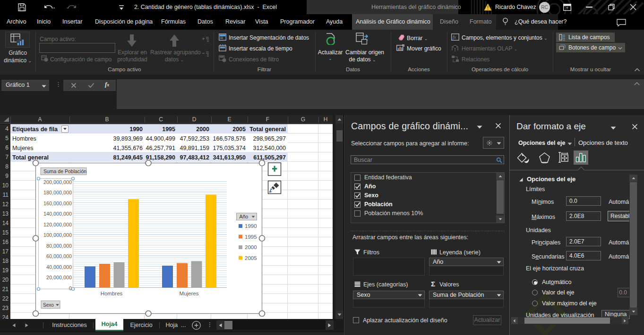  I want to click on svg-text: 60,000,000, so click(59, 256).